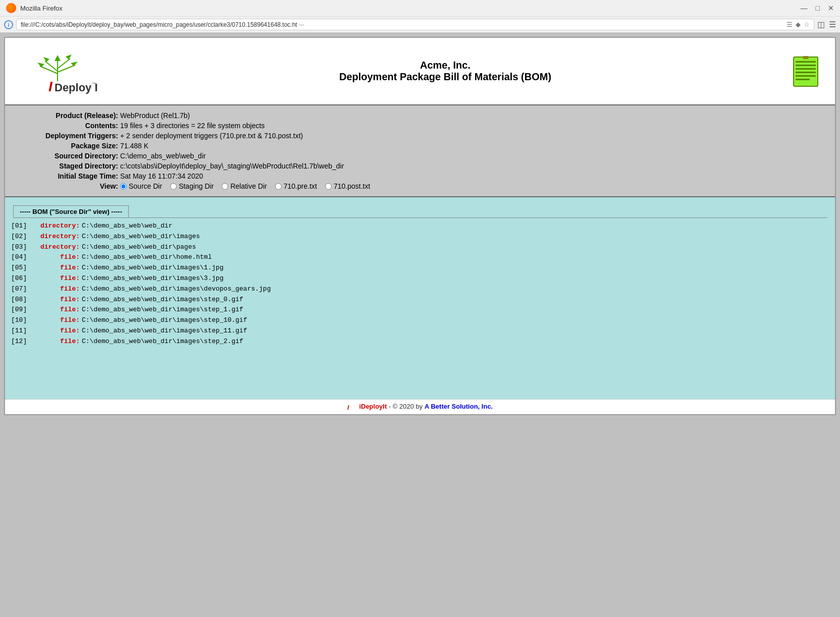  What do you see at coordinates (808, 71) in the screenshot?
I see `bom-icon` at bounding box center [808, 71].